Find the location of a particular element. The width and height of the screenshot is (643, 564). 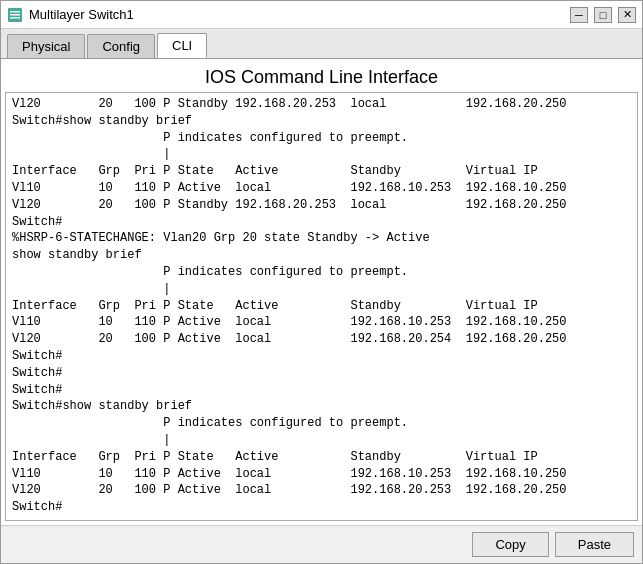

page-title: IOS Command Line Interface is located at coordinates (322, 76).